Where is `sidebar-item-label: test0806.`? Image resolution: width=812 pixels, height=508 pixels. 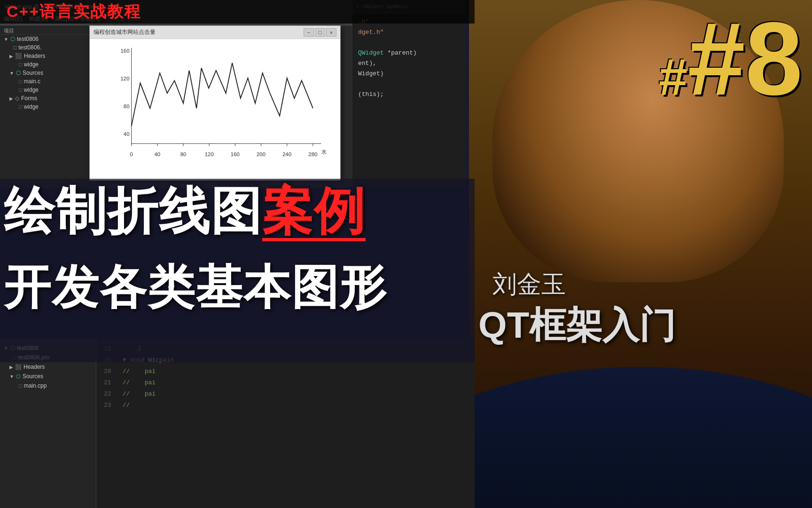
sidebar-item-label: test0806. is located at coordinates (30, 48).